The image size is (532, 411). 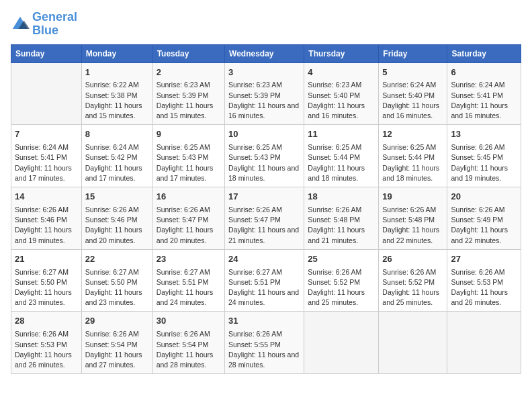 I want to click on day-number: 4, so click(x=341, y=73).